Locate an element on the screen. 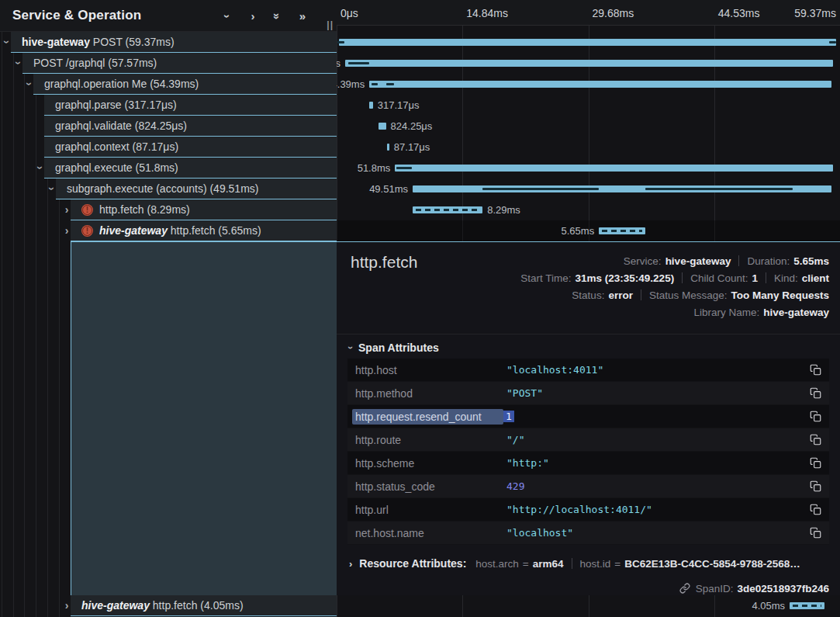 The width and height of the screenshot is (840, 617). child-span-marks is located at coordinates (807, 605).